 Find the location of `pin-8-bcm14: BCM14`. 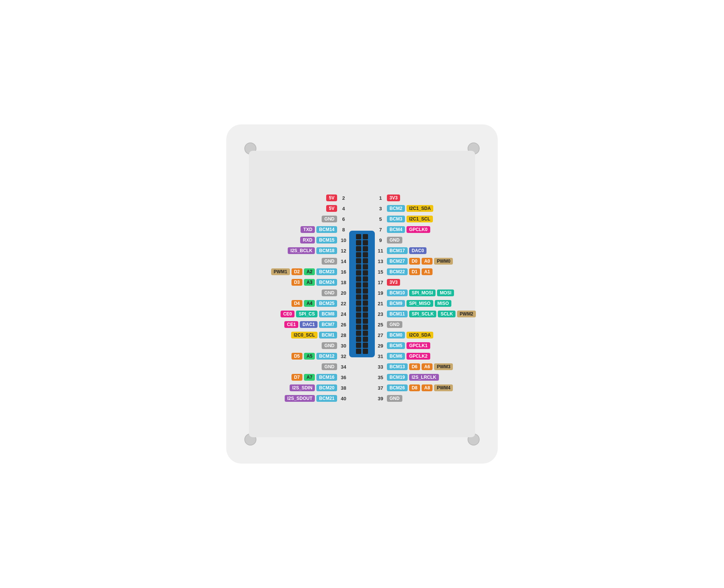

pin-8-bcm14: BCM14 is located at coordinates (327, 230).